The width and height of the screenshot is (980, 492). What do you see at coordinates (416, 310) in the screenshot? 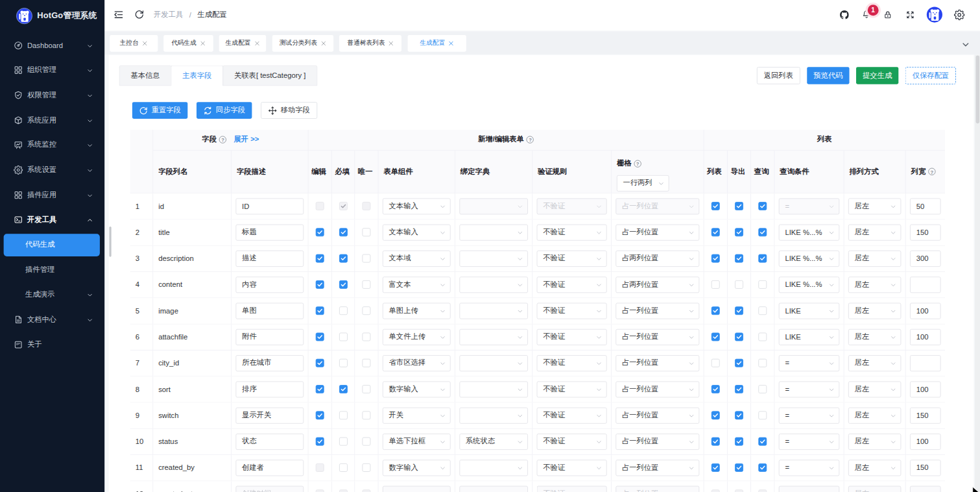
I see `component-select: 单图上传` at bounding box center [416, 310].